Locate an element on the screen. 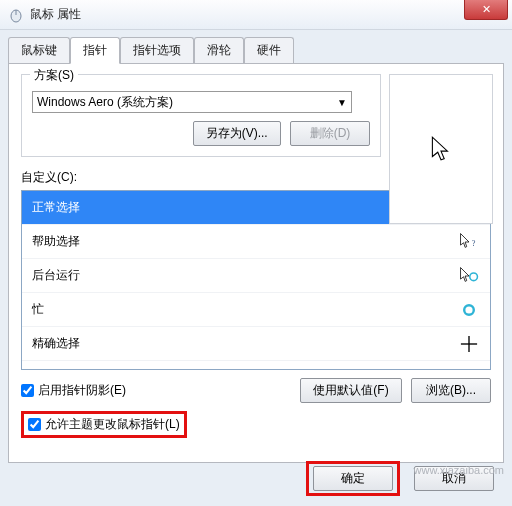 The width and height of the screenshot is (512, 506). tabstrip: 鼠标键 指针 指针选项 滑轮 硬件 is located at coordinates (256, 50).